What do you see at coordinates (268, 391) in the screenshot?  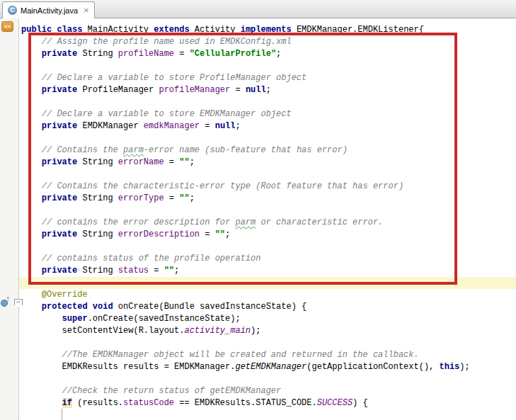 I see `code-line: //Check the return status of getEMDKMana…` at bounding box center [268, 391].